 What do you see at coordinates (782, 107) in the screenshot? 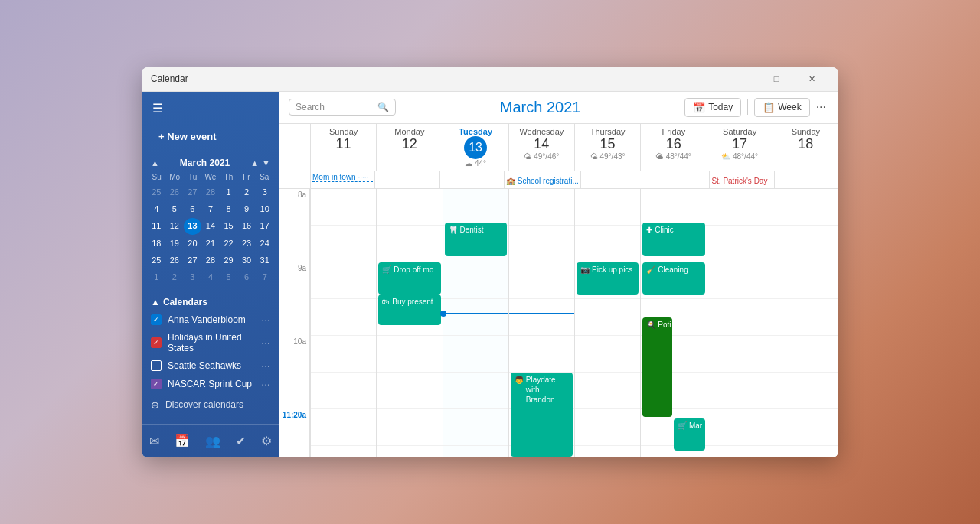
I see `week-button: 📋 Week` at bounding box center [782, 107].